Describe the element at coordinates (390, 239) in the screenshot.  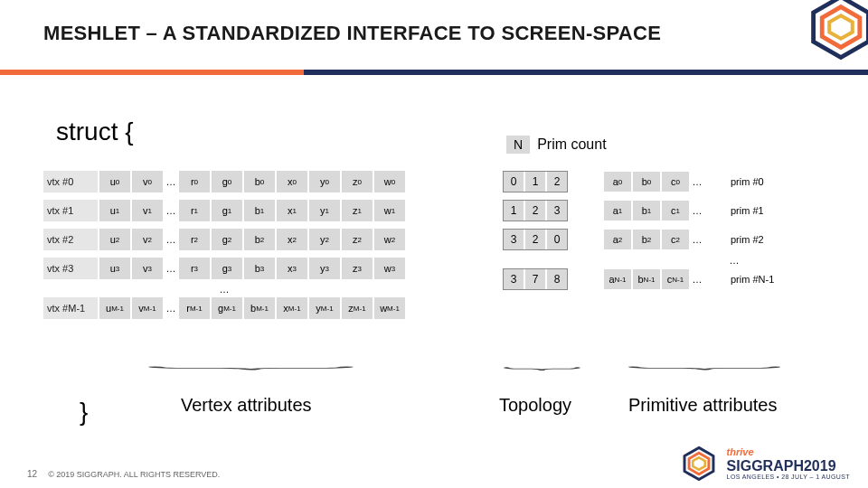
I see `cell: w2` at that location.